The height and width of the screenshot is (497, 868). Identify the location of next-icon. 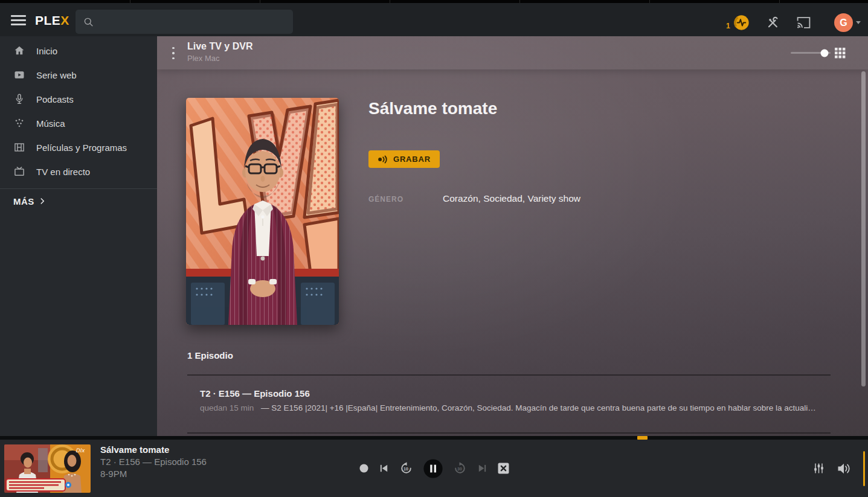
(482, 469).